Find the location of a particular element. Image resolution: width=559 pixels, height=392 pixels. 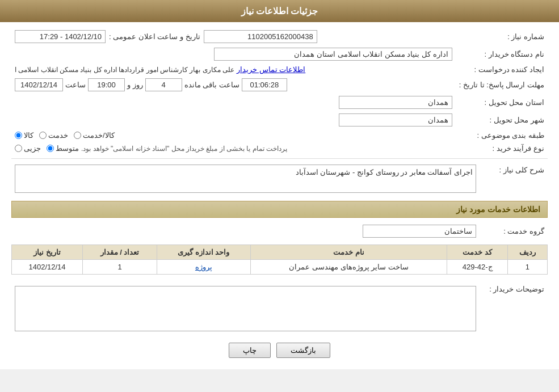

province-value: همدان is located at coordinates (234, 102).